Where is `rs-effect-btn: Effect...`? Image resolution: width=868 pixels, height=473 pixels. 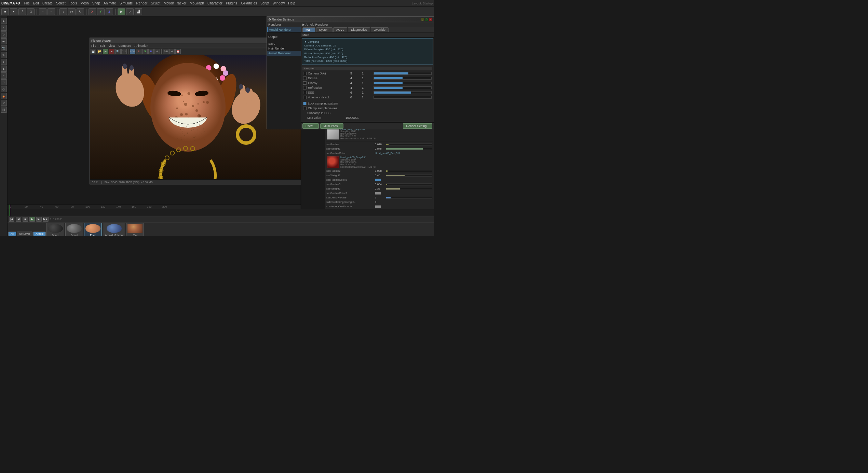 rs-effect-btn: Effect... is located at coordinates (311, 126).